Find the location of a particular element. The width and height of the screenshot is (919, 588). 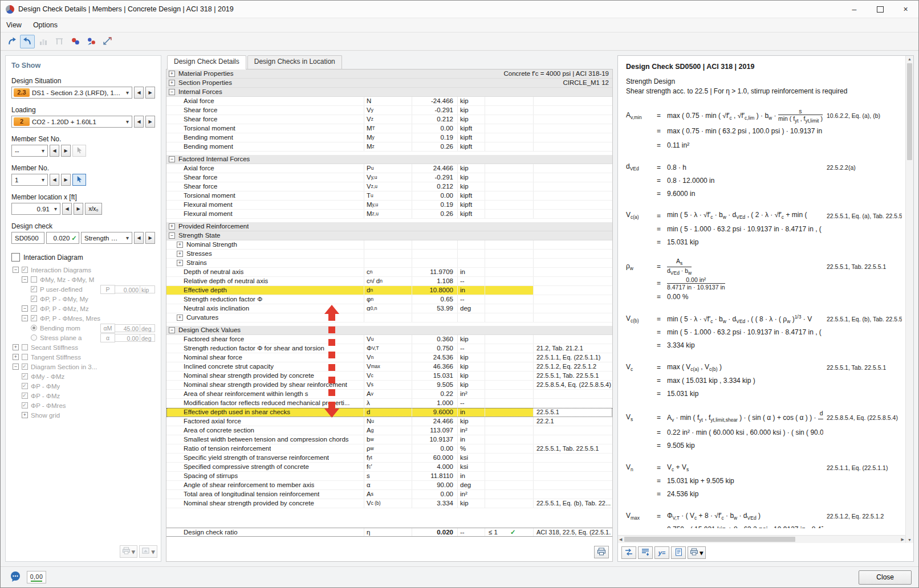

maximize-button is located at coordinates (880, 9).